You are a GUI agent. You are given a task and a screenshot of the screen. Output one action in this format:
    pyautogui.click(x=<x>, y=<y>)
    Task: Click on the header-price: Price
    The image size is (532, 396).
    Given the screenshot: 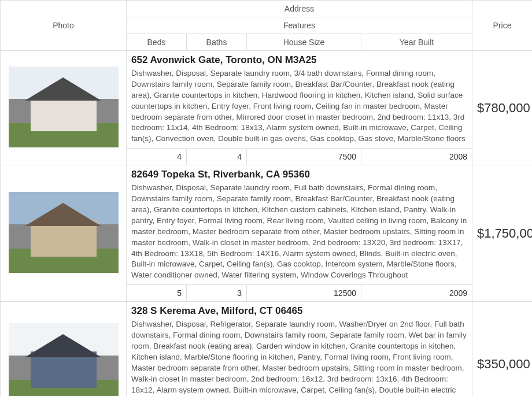 What is the action you would take?
    pyautogui.click(x=502, y=25)
    